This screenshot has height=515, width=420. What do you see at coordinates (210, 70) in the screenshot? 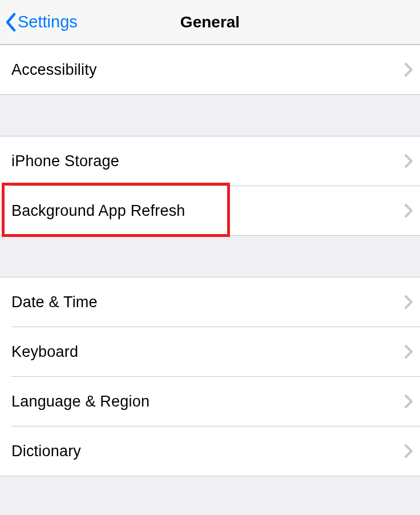
I see `group-accessibility: Accessibility` at bounding box center [210, 70].